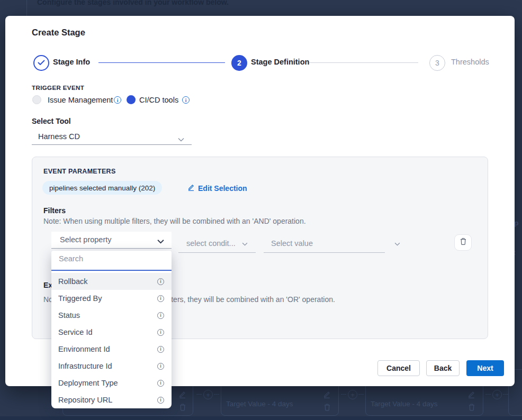 This screenshot has height=420, width=522. What do you see at coordinates (470, 62) in the screenshot?
I see `step-3-label: Thresholds` at bounding box center [470, 62].